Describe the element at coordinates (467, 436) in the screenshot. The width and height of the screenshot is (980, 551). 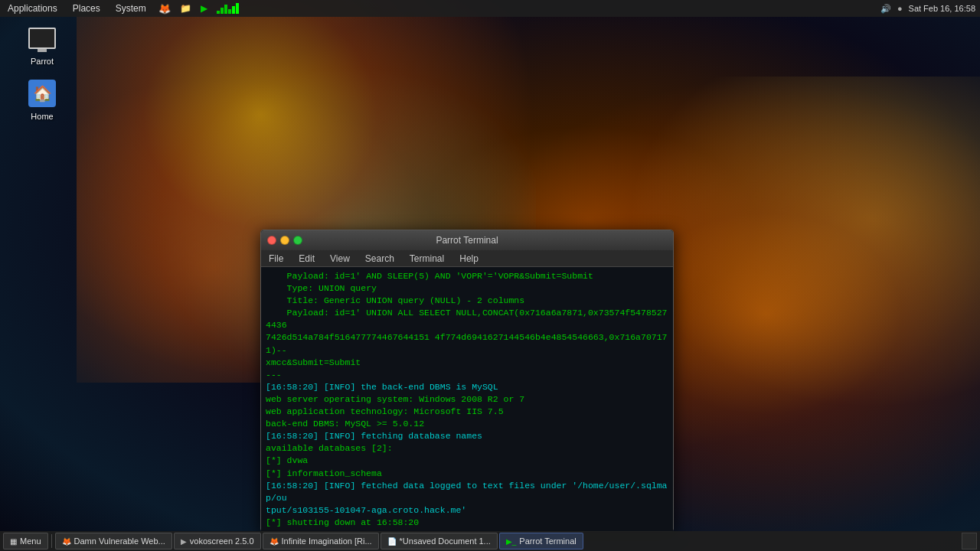
I see `terminal-line-13: [16:58:20] [INFO] fetching database name…` at that location.